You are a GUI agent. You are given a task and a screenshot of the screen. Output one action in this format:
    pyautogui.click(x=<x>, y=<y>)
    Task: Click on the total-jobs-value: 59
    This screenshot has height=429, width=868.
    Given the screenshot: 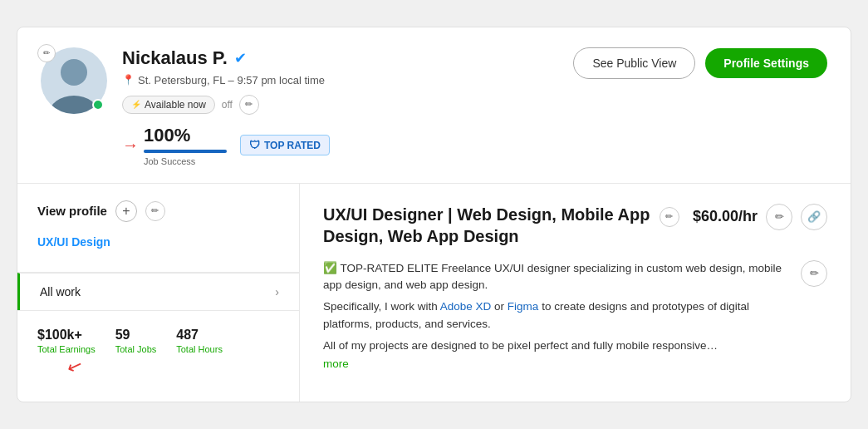 What is the action you would take?
    pyautogui.click(x=136, y=335)
    